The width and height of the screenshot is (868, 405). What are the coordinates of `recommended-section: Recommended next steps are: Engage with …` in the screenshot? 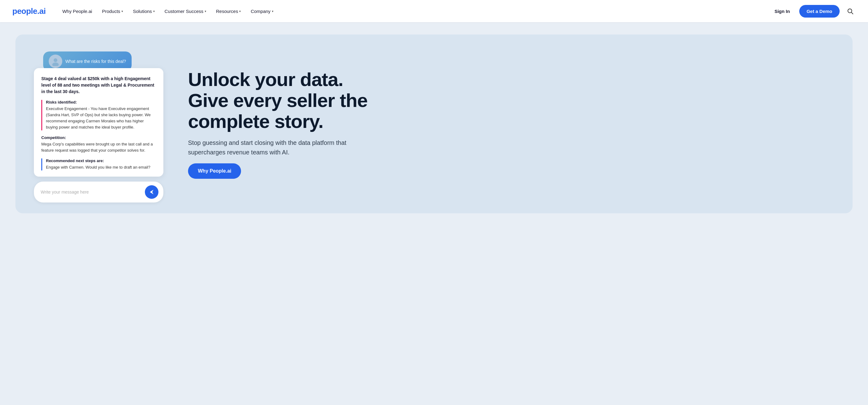 It's located at (99, 164).